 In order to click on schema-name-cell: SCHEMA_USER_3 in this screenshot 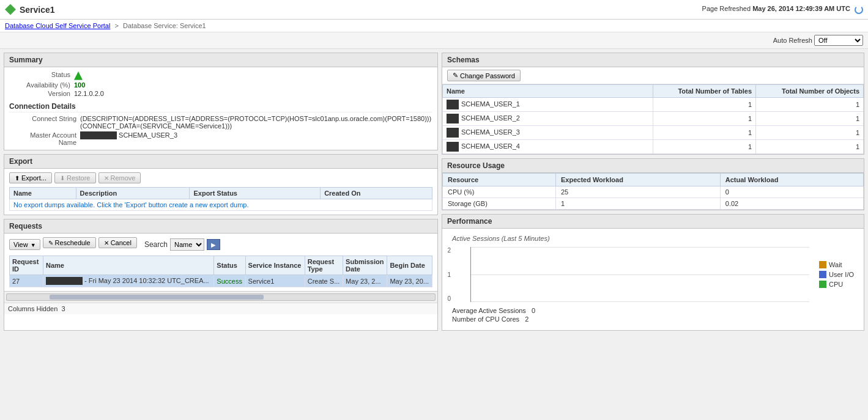, I will do `click(548, 133)`.